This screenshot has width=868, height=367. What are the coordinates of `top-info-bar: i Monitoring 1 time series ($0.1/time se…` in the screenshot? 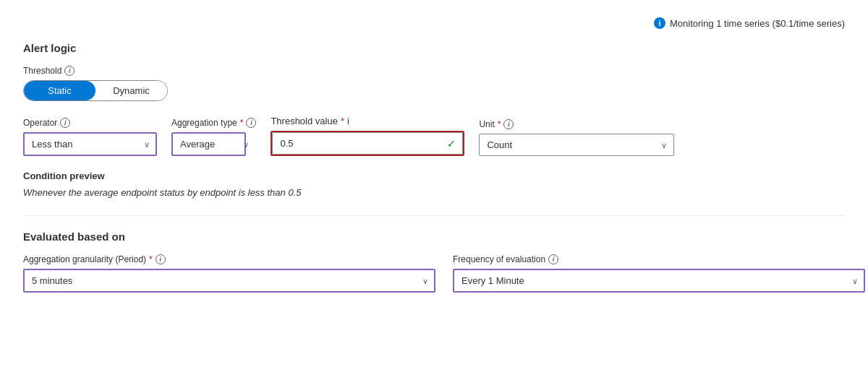 It's located at (434, 23).